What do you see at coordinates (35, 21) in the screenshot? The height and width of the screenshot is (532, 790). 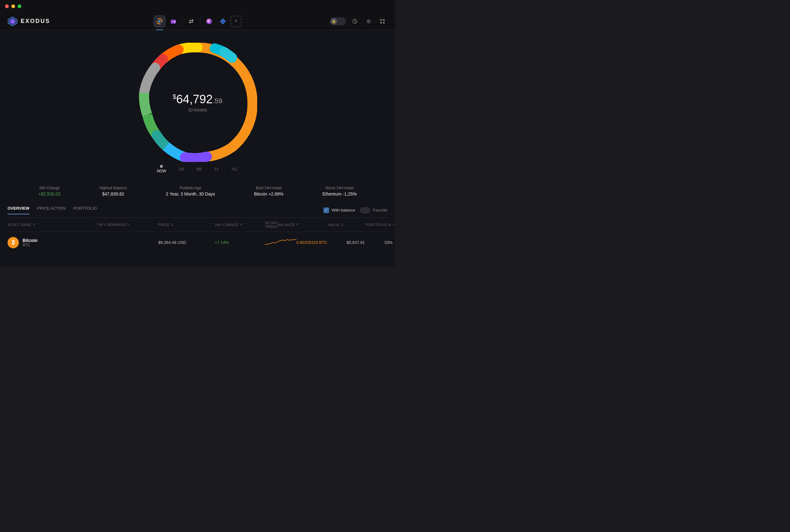 I see `logo-text: EXODUS` at bounding box center [35, 21].